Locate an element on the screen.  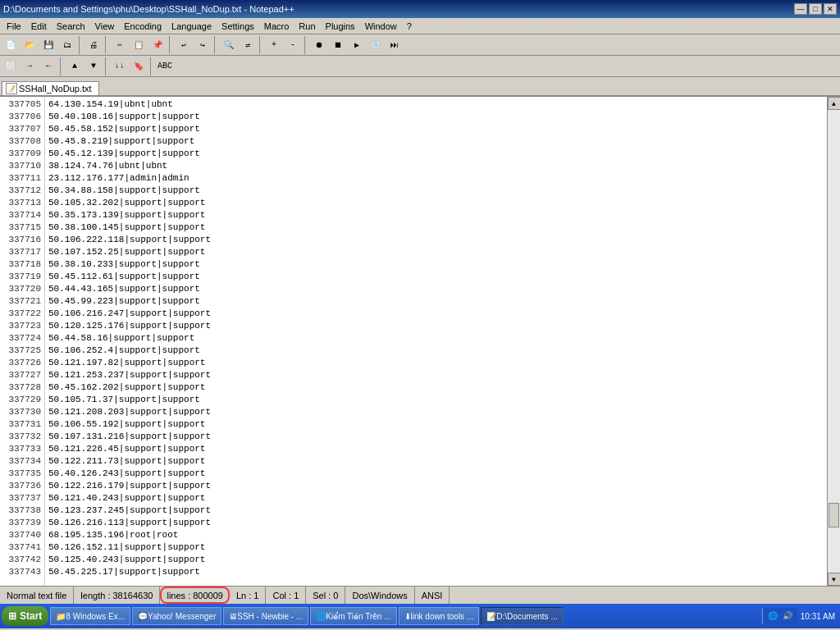
line-number: 337735 is located at coordinates (22, 474).